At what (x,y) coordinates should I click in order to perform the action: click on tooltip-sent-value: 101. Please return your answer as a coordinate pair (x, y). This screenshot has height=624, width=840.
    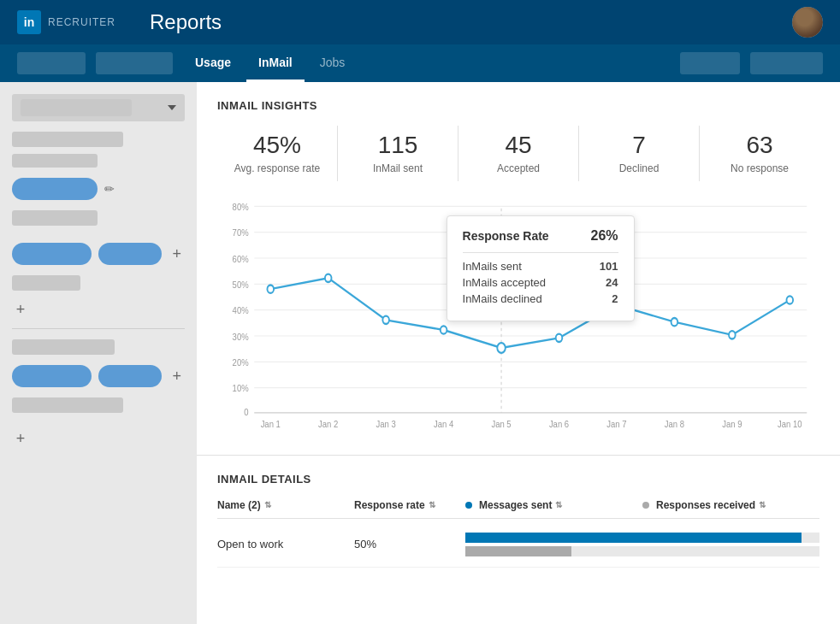
    Looking at the image, I should click on (609, 267).